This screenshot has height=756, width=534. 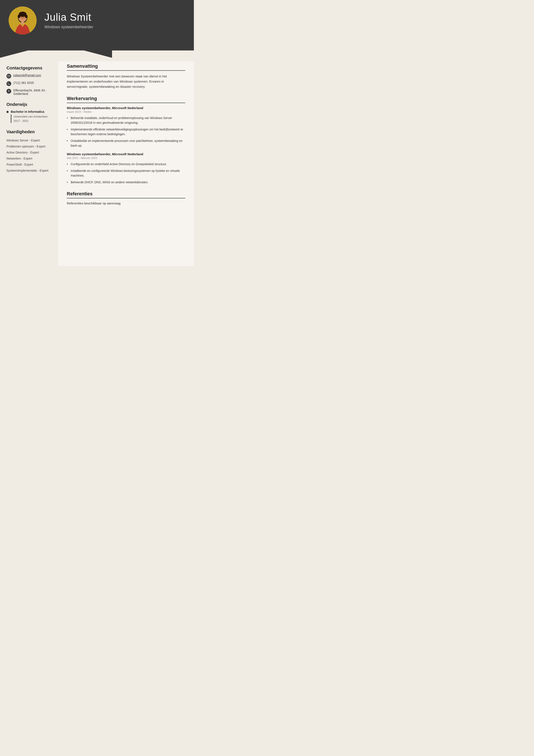 I want to click on skill-item: Problemen oplossen - Expert, so click(x=29, y=146).